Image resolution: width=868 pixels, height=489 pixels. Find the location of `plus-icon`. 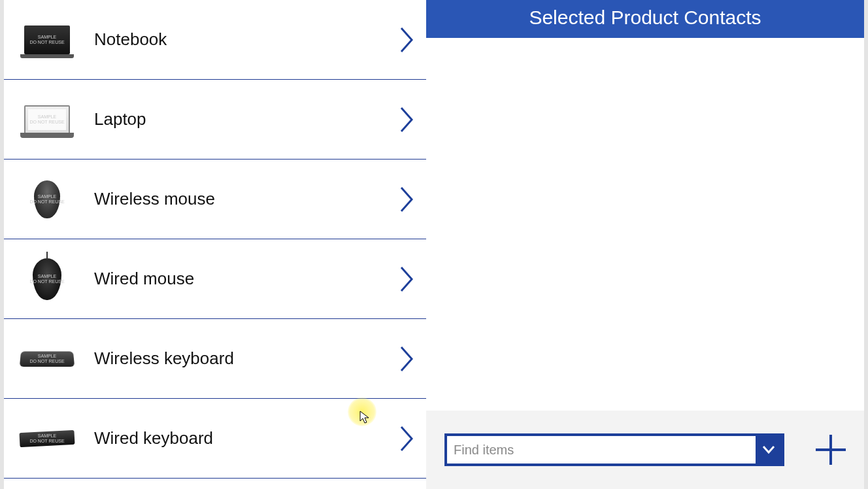

plus-icon is located at coordinates (831, 450).